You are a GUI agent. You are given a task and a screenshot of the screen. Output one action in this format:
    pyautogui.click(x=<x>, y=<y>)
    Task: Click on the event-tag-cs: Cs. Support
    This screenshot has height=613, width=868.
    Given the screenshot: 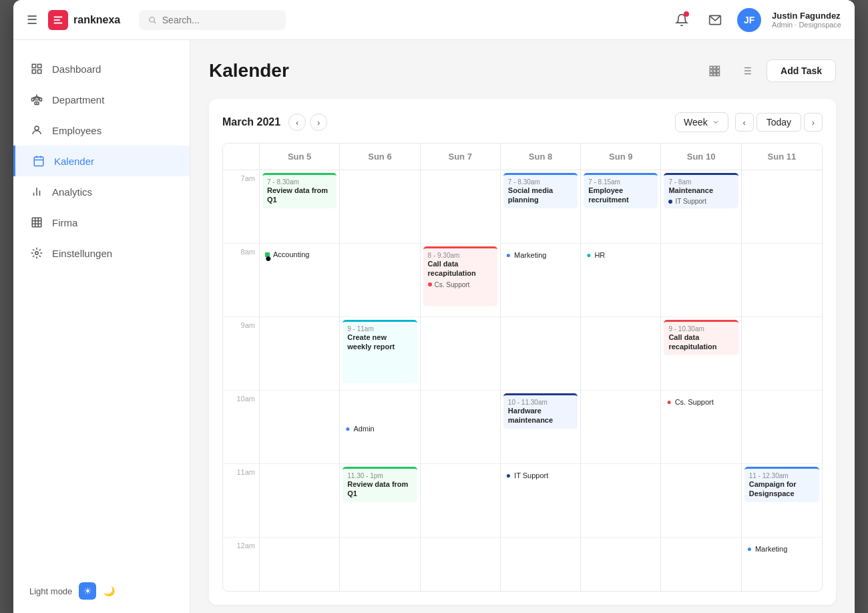 What is the action you would take?
    pyautogui.click(x=461, y=284)
    